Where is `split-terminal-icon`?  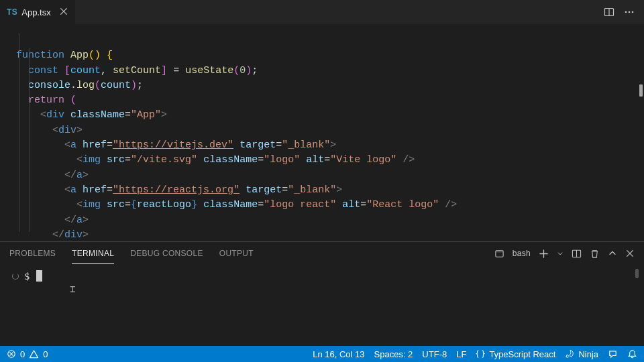 split-terminal-icon is located at coordinates (577, 253).